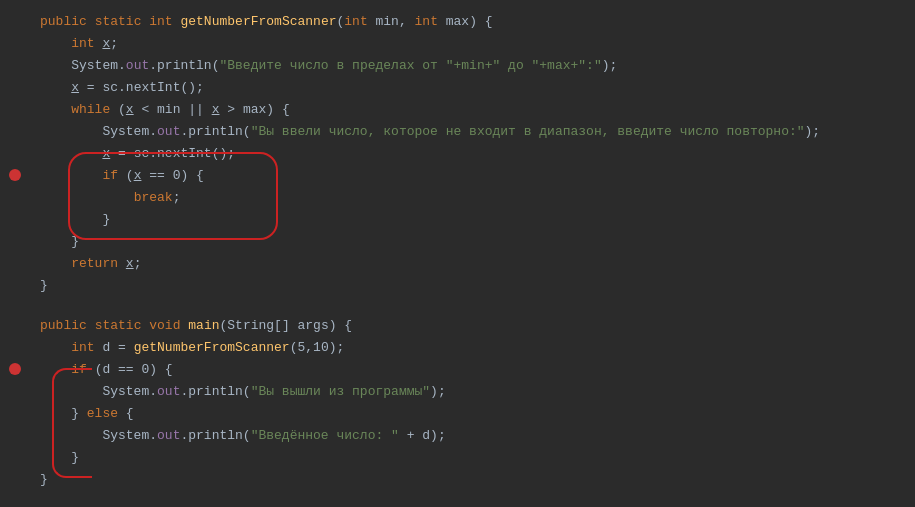 The image size is (915, 507). What do you see at coordinates (458, 325) in the screenshot?
I see `code-line: public static void main(String[] args) {` at bounding box center [458, 325].